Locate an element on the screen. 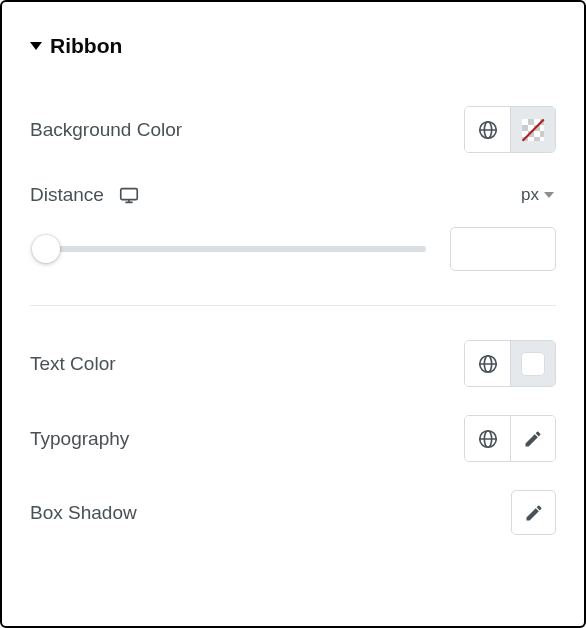  box-shadow-label: Box Shadow is located at coordinates (84, 513).